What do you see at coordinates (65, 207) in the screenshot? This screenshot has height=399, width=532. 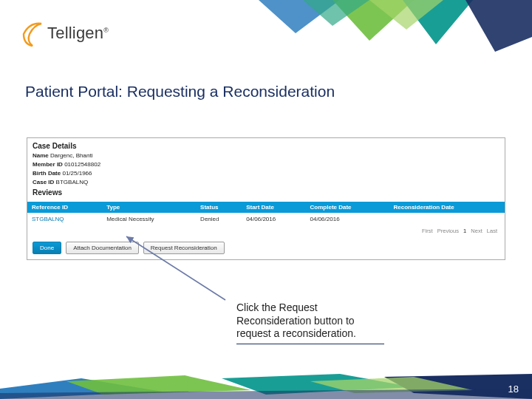 I see `col-reference-id: Reference ID` at bounding box center [65, 207].